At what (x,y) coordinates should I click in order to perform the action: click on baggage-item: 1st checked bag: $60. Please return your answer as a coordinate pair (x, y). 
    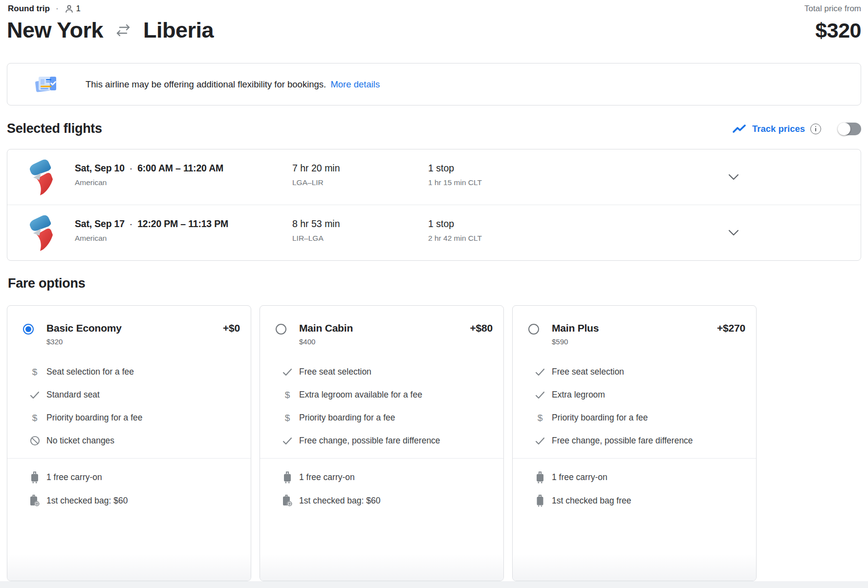
    Looking at the image, I should click on (382, 501).